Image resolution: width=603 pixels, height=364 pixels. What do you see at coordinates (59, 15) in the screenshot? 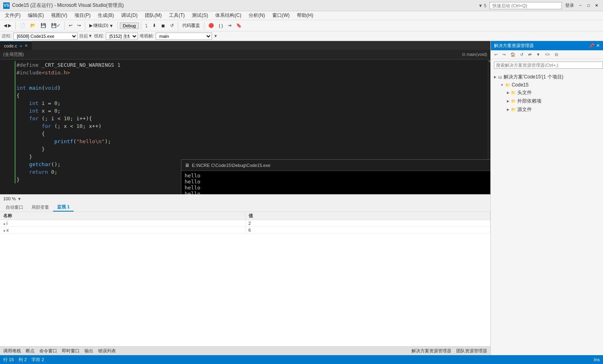
I see `menu-view: 视图(V)` at bounding box center [59, 15].